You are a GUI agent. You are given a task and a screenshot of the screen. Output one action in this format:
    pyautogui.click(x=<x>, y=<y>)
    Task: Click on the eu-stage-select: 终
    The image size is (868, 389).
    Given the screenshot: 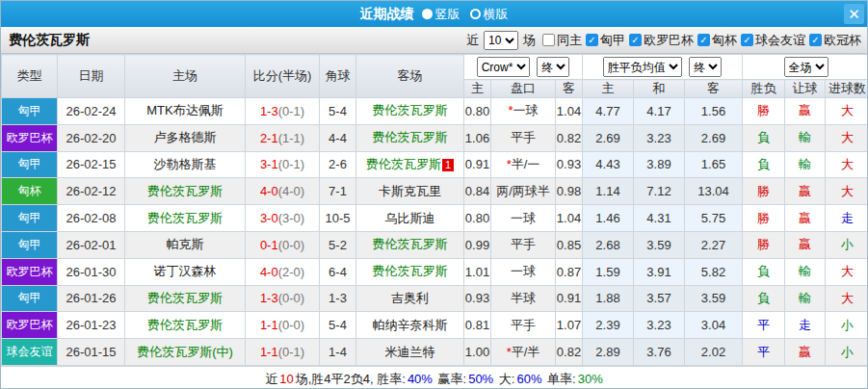 What is the action you would take?
    pyautogui.click(x=705, y=67)
    